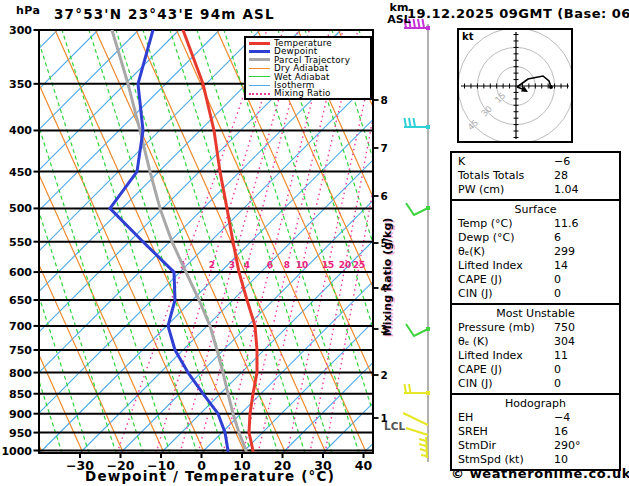 The image size is (629, 486). What do you see at coordinates (562, 162) in the screenshot?
I see `table-row-value: −6` at bounding box center [562, 162].